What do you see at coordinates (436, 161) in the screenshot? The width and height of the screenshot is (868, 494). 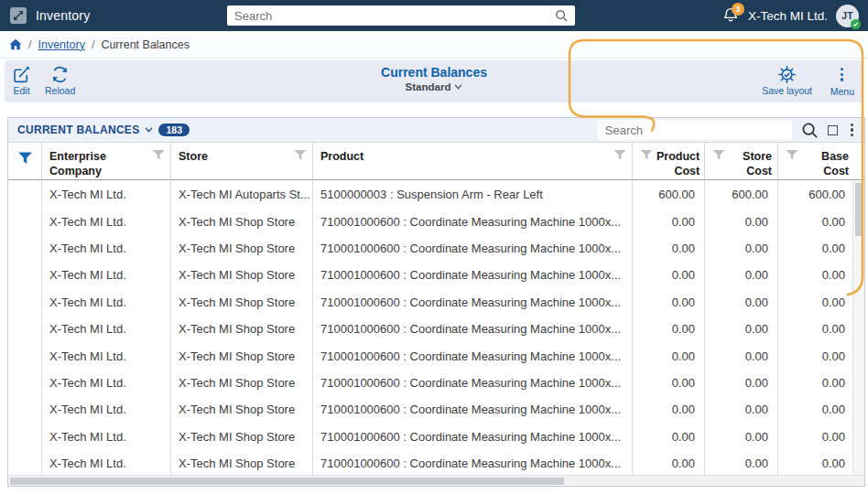 I see `table-column-headers: Enterprise Company Store Product Product…` at bounding box center [436, 161].